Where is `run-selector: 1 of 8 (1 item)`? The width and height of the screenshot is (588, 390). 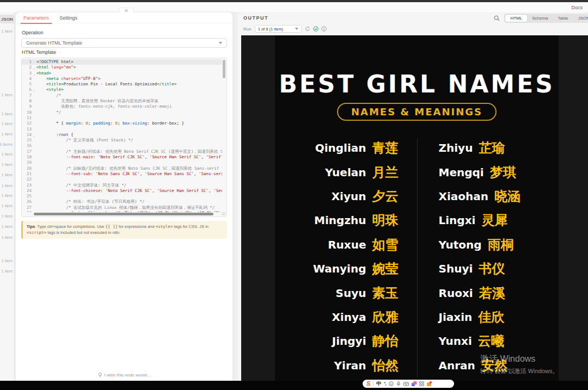
run-selector: 1 of 8 (1 item) is located at coordinates (278, 29).